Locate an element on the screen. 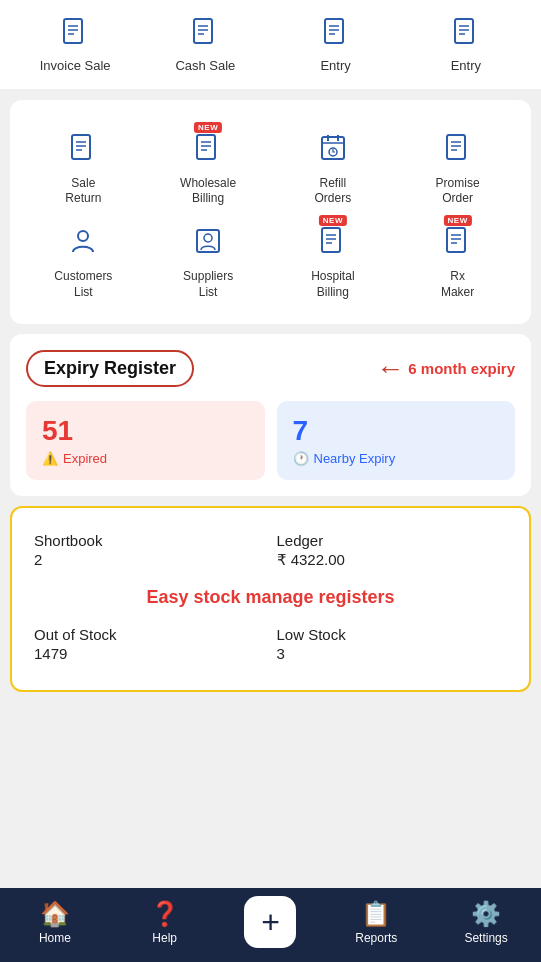 Image resolution: width=541 pixels, height=962 pixels. home-icon: 🏠 is located at coordinates (55, 914).